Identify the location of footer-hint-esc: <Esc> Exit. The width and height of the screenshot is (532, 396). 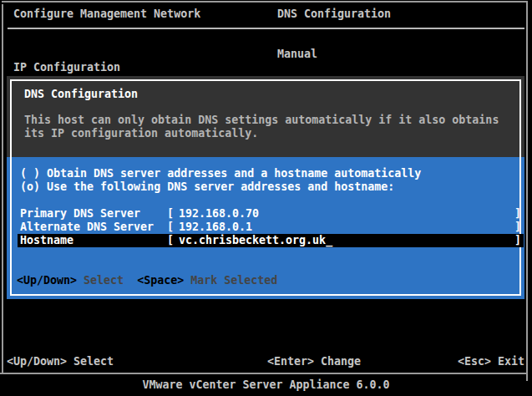
(491, 362).